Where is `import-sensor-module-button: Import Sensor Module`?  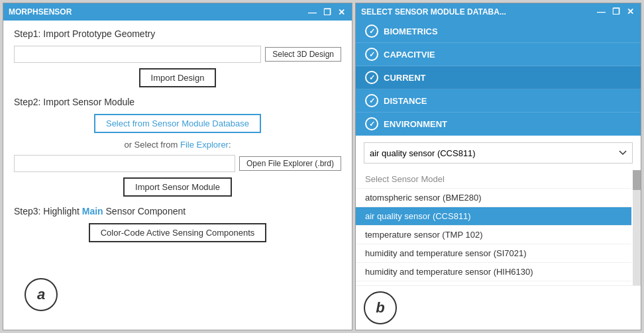
import-sensor-module-button: Import Sensor Module is located at coordinates (178, 187).